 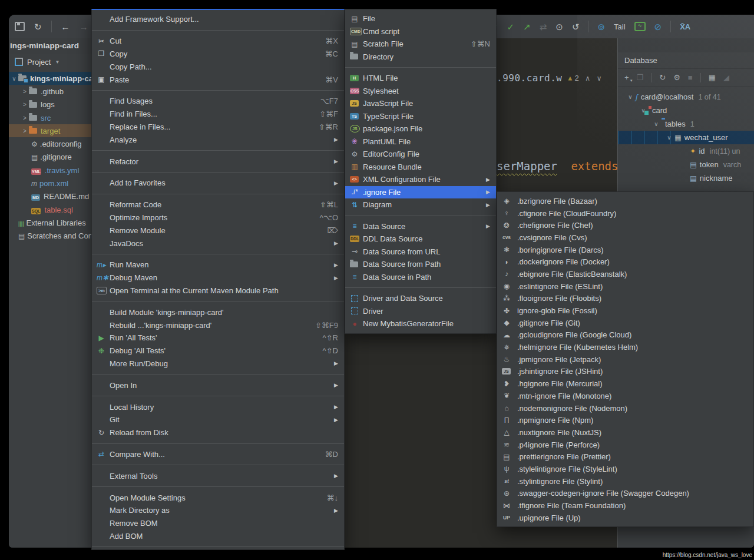 What do you see at coordinates (218, 291) in the screenshot?
I see `menu-item-open-terminal-at-the-current-maven-module-path: >mOpen Terminal at the Current Maven Mod…` at bounding box center [218, 291].